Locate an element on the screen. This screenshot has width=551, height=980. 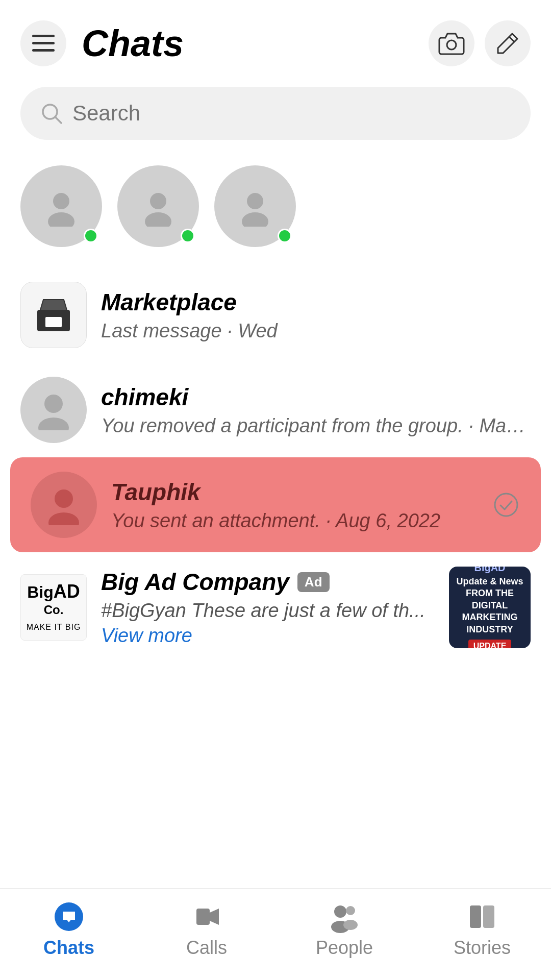
header-actions is located at coordinates (480, 43).